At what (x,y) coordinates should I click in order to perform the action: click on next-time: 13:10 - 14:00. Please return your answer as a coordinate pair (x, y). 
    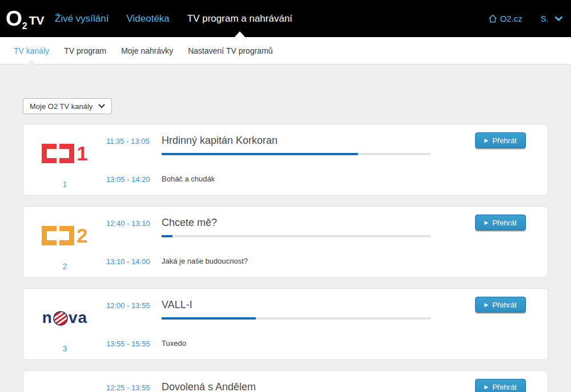
    Looking at the image, I should click on (134, 260).